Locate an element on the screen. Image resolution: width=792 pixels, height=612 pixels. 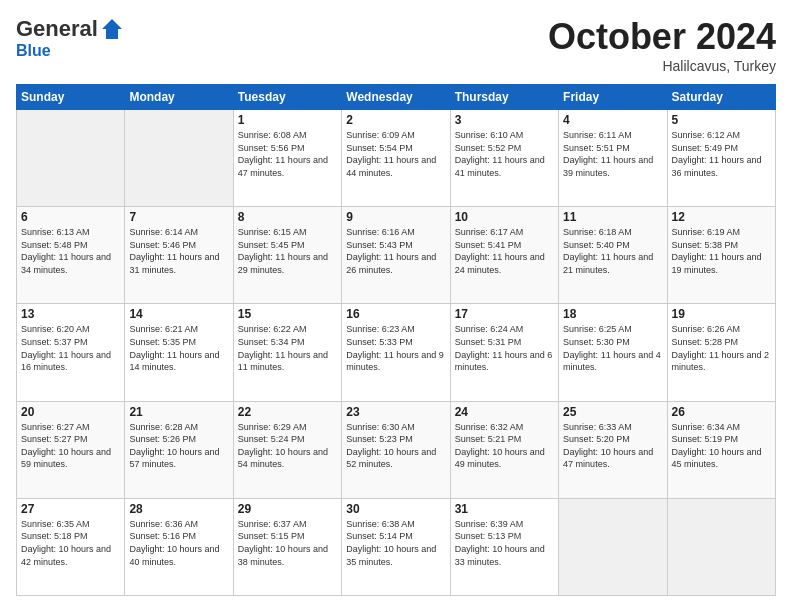
calendar-cell: 12Sunrise: 6:19 AMSunset: 5:38 PMDayligh… is located at coordinates (721, 256).